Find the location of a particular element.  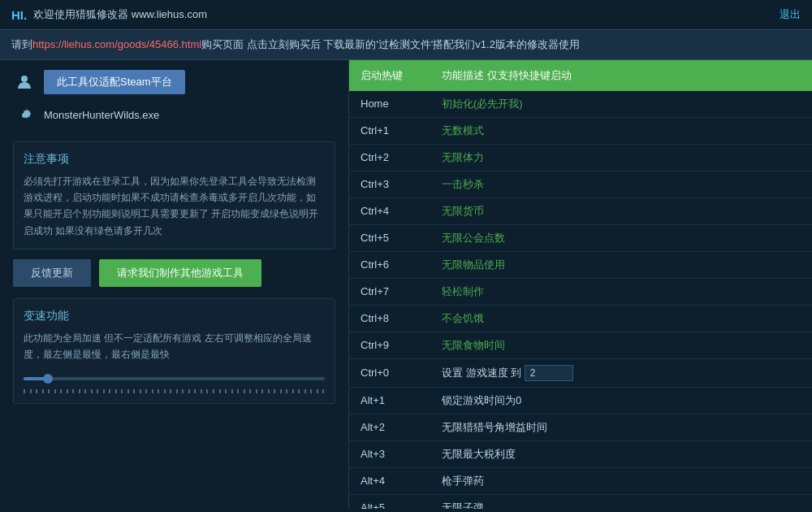

banner-prefix: 请到 is located at coordinates (22, 44).